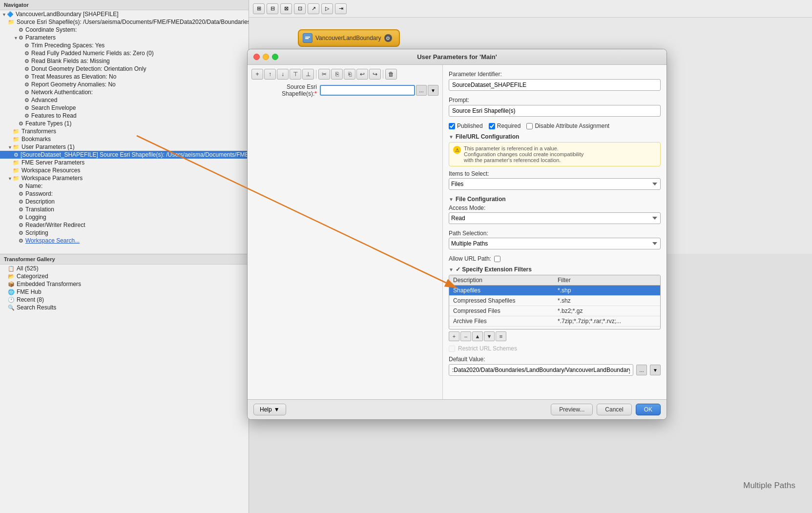 This screenshot has height=513, width=812. What do you see at coordinates (648, 410) in the screenshot?
I see `ok-button: OK` at bounding box center [648, 410].